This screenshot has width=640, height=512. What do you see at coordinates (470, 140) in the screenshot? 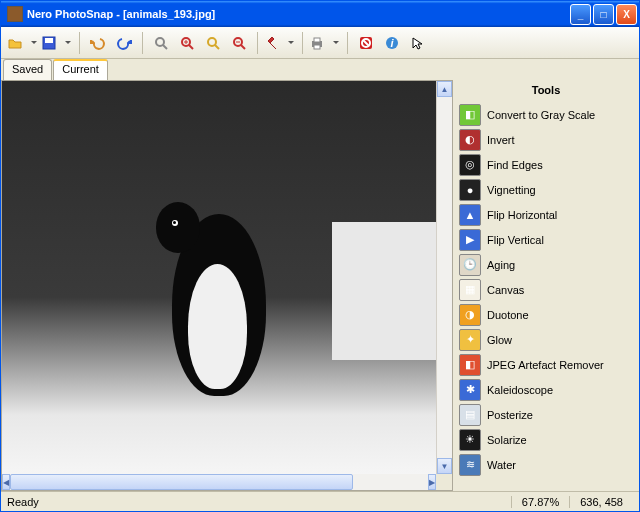
I see `invert-icon: ◐` at bounding box center [470, 140].